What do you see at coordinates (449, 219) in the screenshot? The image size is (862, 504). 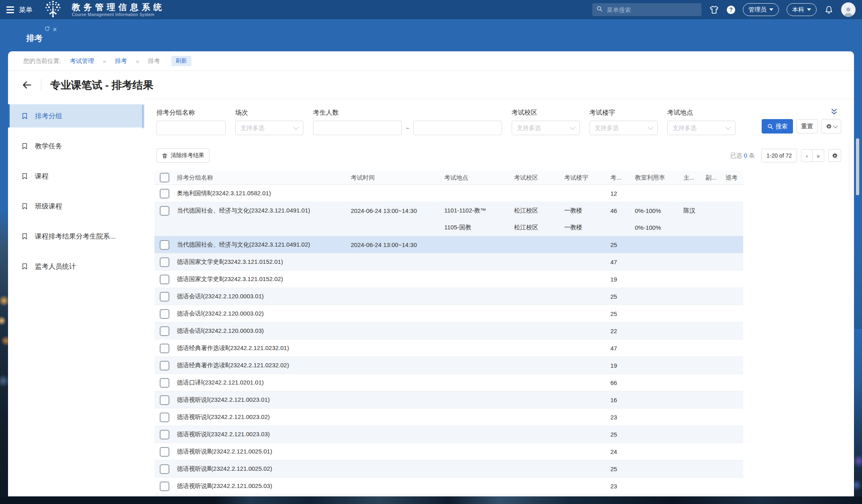 I see `table-row: 当代德国社会、经济与文化(23242.3.121.0491.01)2024-06…` at bounding box center [449, 219].